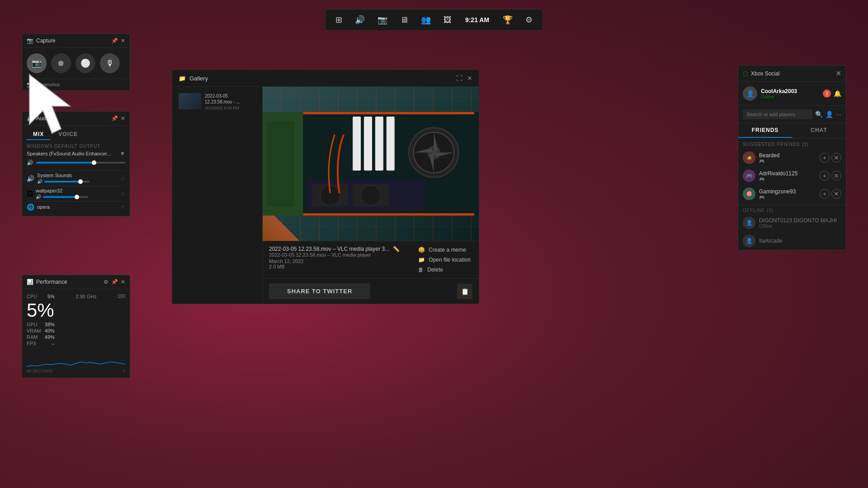 The image size is (868, 488). What do you see at coordinates (123, 118) in the screenshot?
I see `audio-close-button: ✕` at bounding box center [123, 118].